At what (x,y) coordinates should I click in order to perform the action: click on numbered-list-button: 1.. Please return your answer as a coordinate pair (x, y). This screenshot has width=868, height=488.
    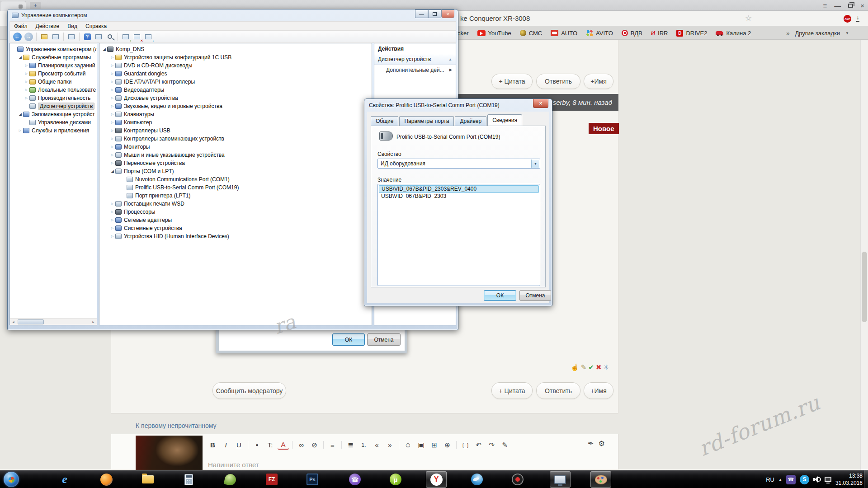
    Looking at the image, I should click on (363, 445).